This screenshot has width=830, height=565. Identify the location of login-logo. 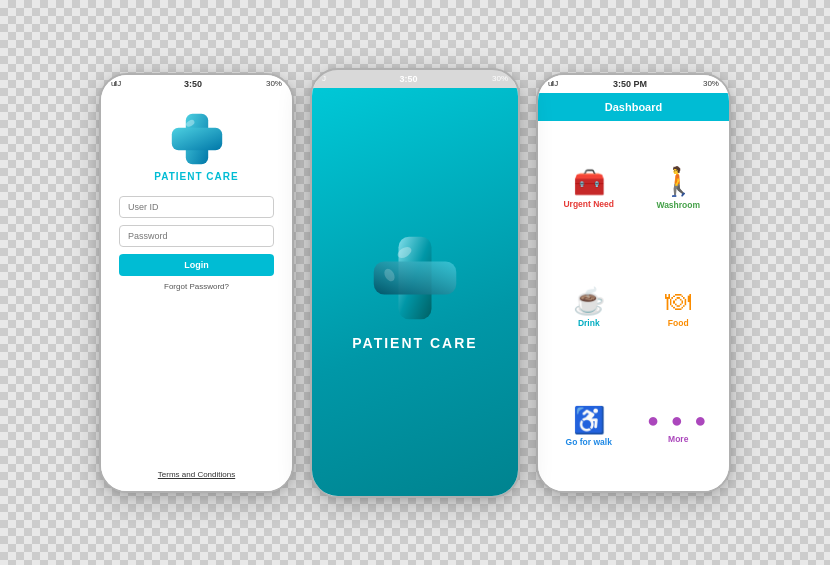
(197, 139).